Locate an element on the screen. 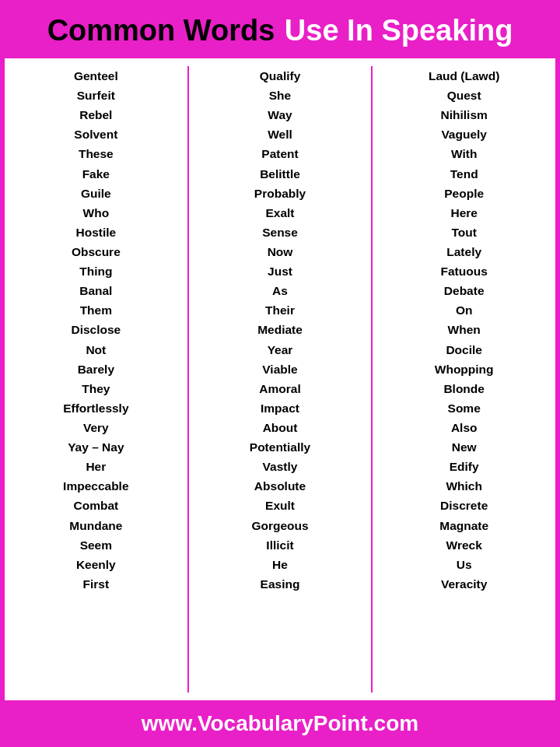 This screenshot has width=560, height=747. word-item: Mundane is located at coordinates (96, 526).